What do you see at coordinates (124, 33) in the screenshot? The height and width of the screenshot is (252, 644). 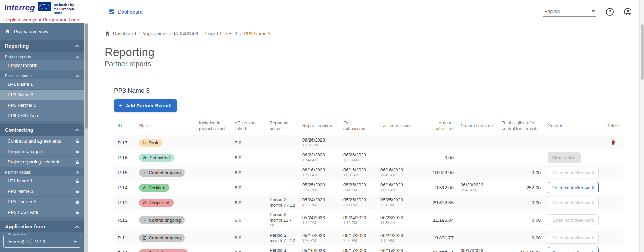 I see `breadcrumb-item: Dashboard` at bounding box center [124, 33].